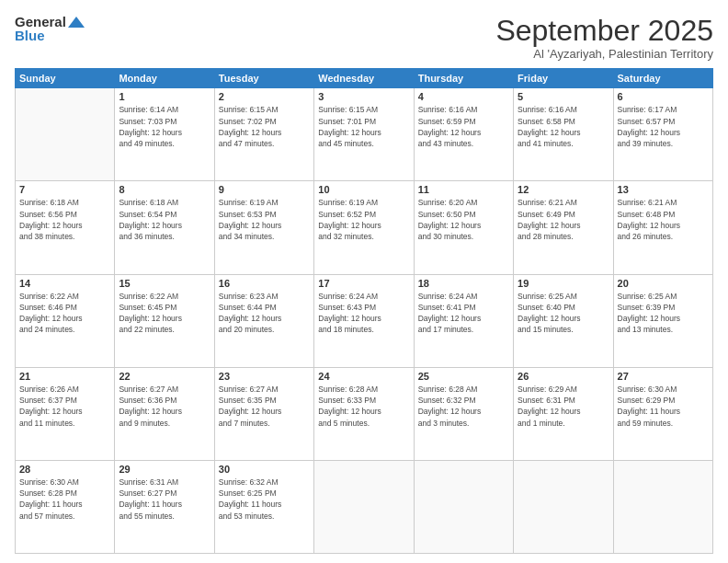 The height and width of the screenshot is (563, 728). What do you see at coordinates (563, 127) in the screenshot?
I see `day-info: Sunrise: 6:16 AM Sunset: 6:58 PM Dayligh…` at bounding box center [563, 127].